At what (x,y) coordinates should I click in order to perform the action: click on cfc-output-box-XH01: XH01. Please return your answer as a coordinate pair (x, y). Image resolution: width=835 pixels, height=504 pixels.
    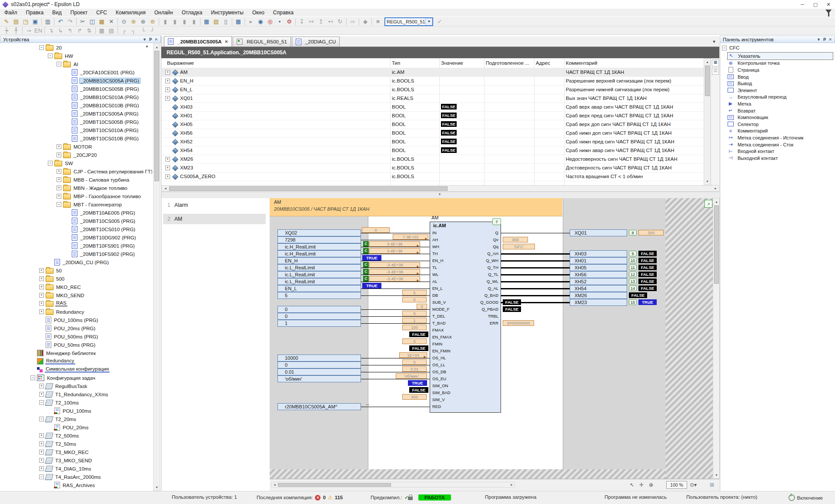
    Looking at the image, I should click on (598, 261).